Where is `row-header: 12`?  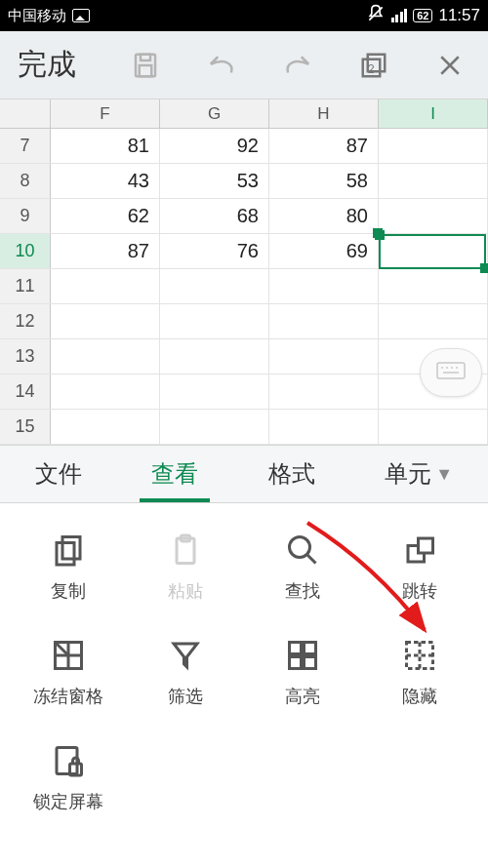 row-header: 12 is located at coordinates (25, 322).